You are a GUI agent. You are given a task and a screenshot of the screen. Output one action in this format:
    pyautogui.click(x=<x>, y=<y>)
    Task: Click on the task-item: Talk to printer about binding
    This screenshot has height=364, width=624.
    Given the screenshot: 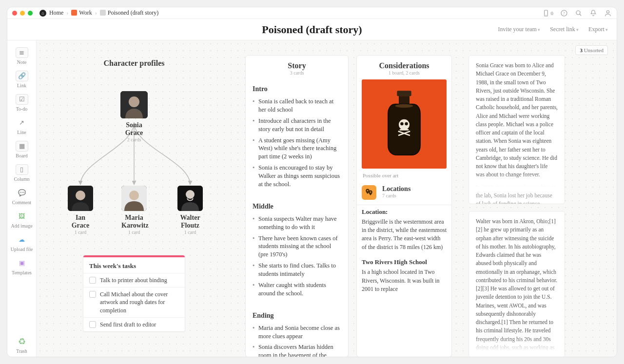 What is the action you would take?
    pyautogui.click(x=134, y=280)
    